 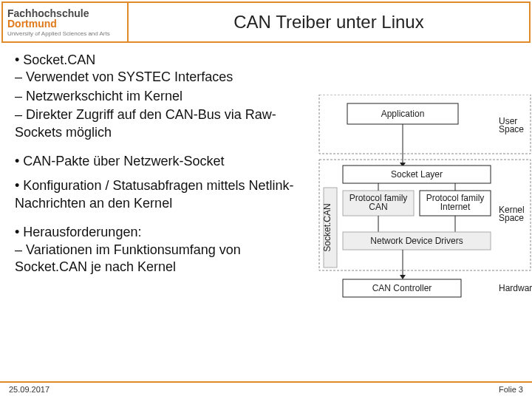 What do you see at coordinates (59, 60) in the screenshot?
I see `bullet-0: Socket.CAN` at bounding box center [59, 60].